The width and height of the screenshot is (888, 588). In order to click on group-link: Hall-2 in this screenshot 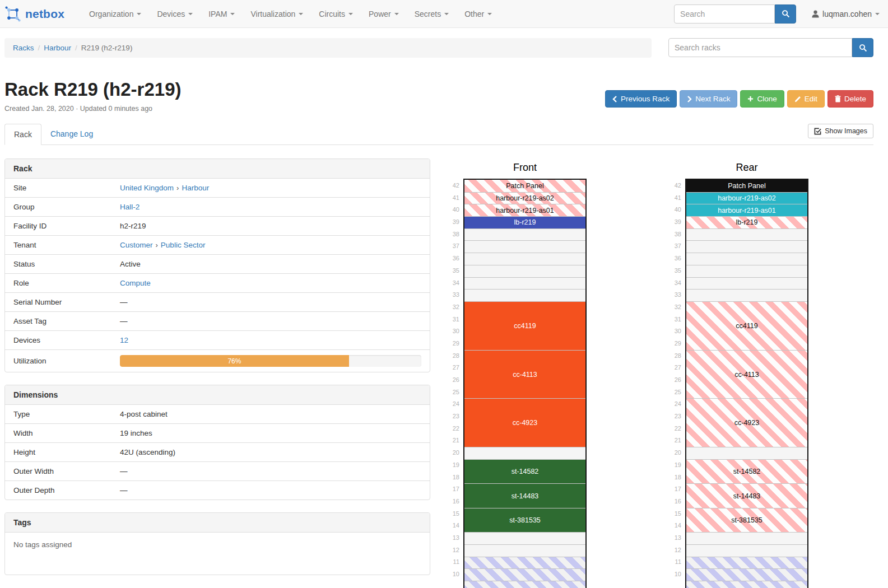, I will do `click(130, 207)`.